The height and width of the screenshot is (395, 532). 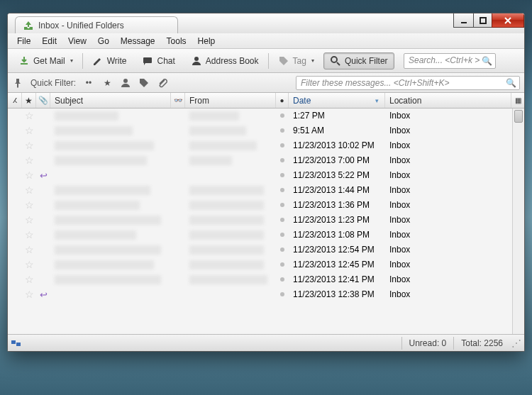 What do you see at coordinates (96, 25) in the screenshot?
I see `tab-inbox: Inbox - Unified Folders` at bounding box center [96, 25].